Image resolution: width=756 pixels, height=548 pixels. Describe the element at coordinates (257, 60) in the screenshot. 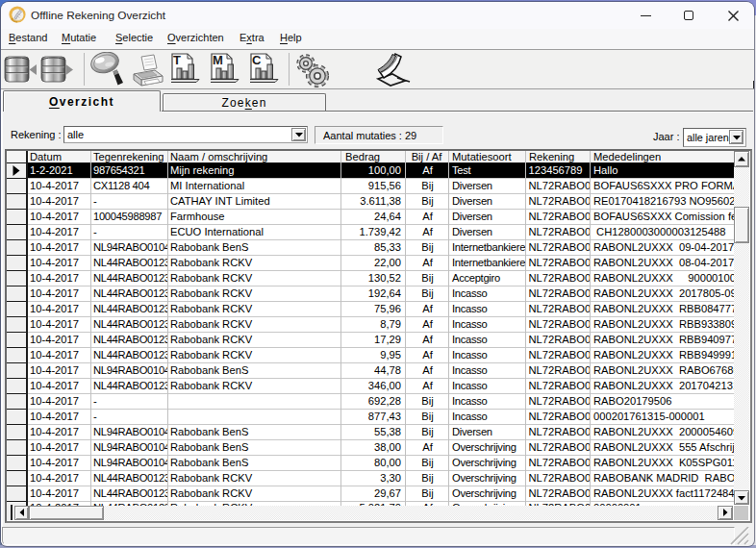

I see `svg-text: C` at that location.